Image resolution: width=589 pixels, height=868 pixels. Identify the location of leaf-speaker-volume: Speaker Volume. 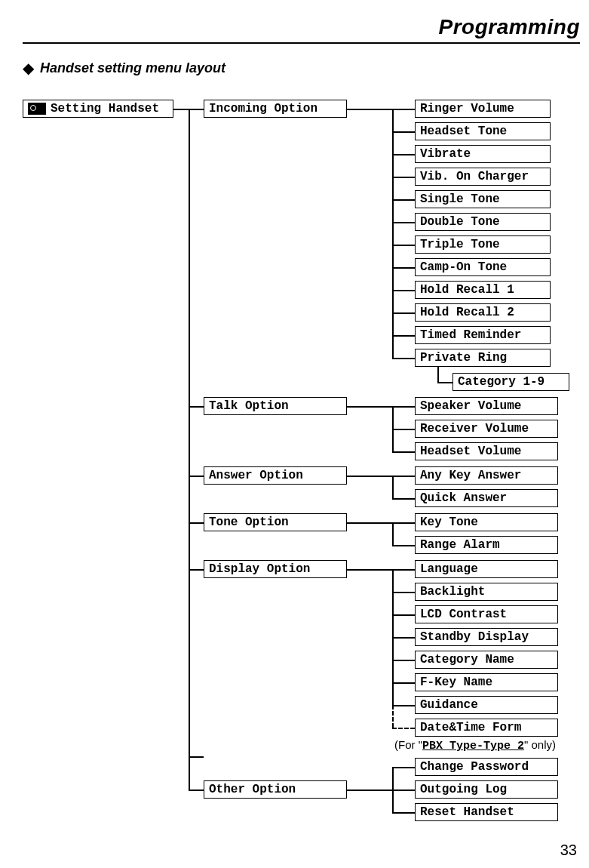
(486, 406).